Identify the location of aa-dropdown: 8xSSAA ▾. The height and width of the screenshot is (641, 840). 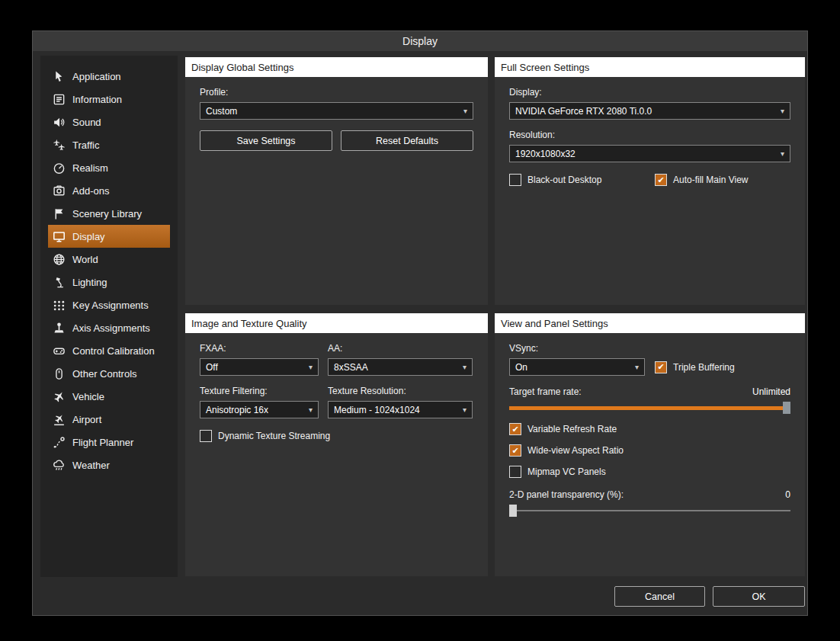
(400, 367).